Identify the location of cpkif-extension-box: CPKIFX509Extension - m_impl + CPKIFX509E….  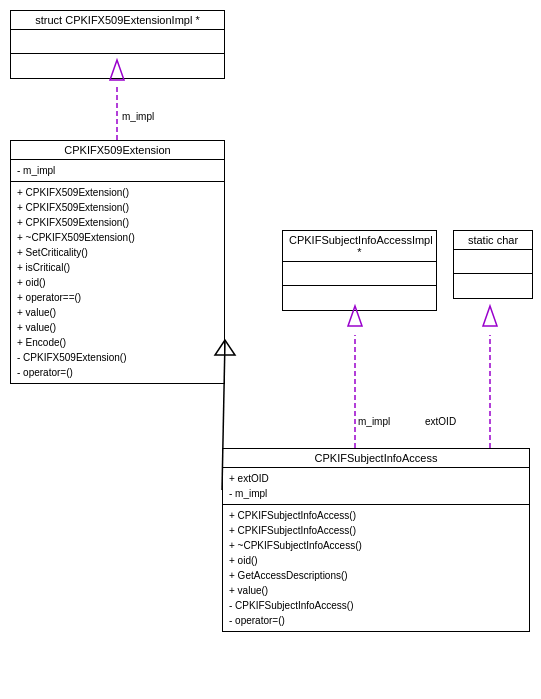
(118, 262).